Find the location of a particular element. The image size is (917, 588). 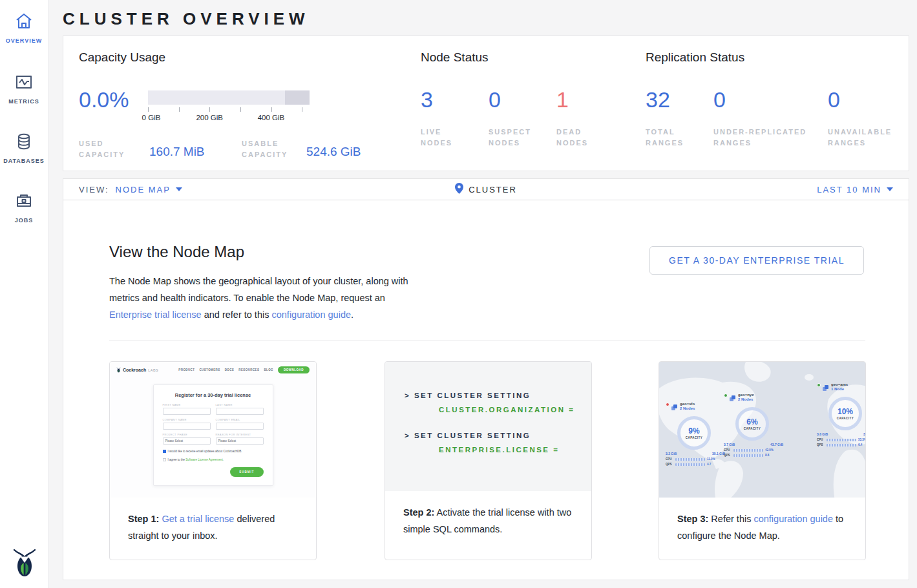

total-ranges-label: TOTAL RANGES is located at coordinates (671, 138).